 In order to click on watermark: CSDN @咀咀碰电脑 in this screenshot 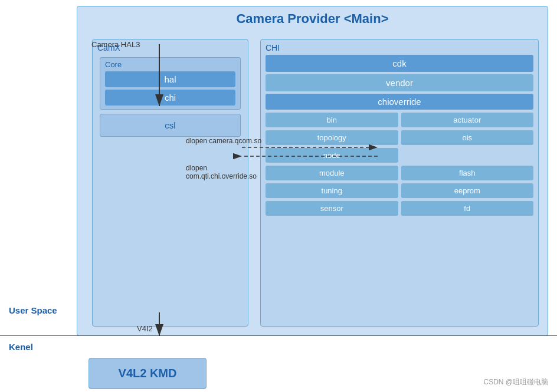, I will do `click(516, 382)`.